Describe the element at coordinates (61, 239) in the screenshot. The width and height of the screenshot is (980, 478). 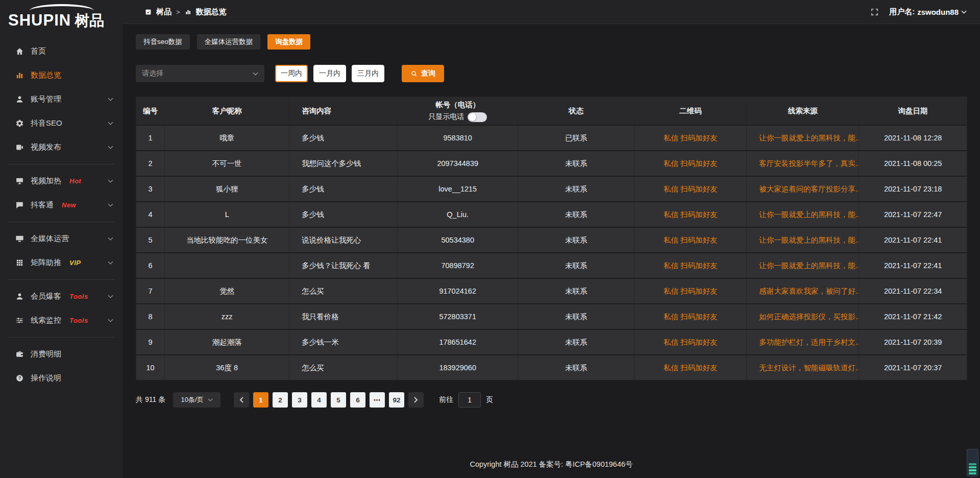
I see `sidebar-item-omni-media-operation: 全媒体运营` at that location.